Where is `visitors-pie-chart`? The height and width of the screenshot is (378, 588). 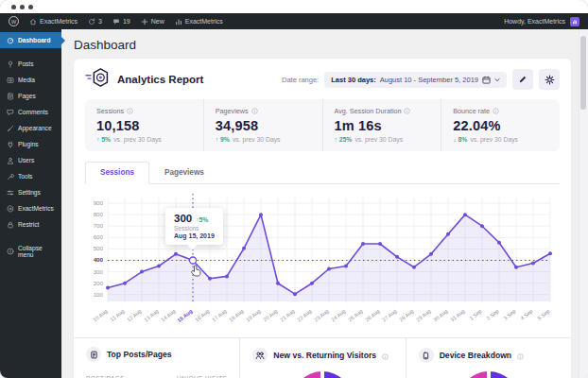 visitors-pie-chart is located at coordinates (322, 374).